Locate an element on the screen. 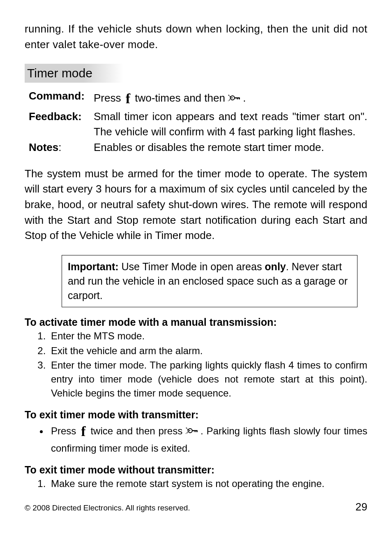  def-value-command: Press f two-times and then . is located at coordinates (231, 99).